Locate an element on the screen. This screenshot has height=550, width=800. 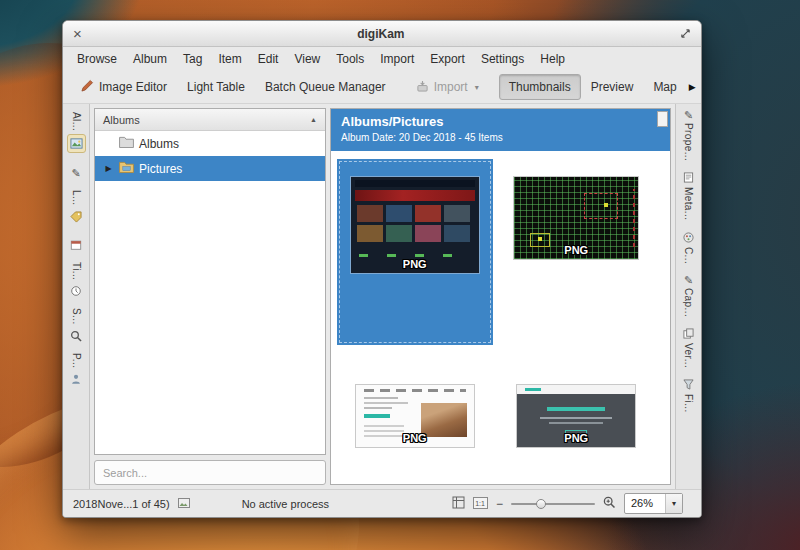
sidebar-tab-versions: Ver... is located at coordinates (688, 348).